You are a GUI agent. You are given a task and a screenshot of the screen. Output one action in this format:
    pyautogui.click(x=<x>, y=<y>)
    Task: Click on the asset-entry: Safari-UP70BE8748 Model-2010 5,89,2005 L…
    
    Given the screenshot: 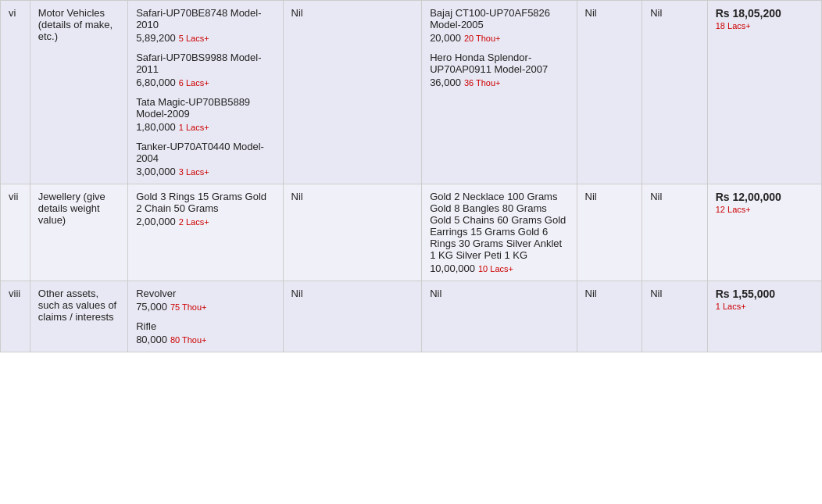 What is the action you would take?
    pyautogui.click(x=205, y=25)
    